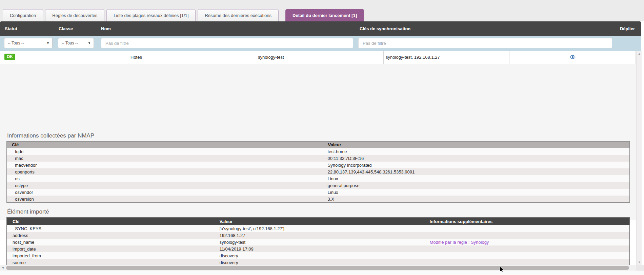  I want to click on table-row: source discovery, so click(318, 262).